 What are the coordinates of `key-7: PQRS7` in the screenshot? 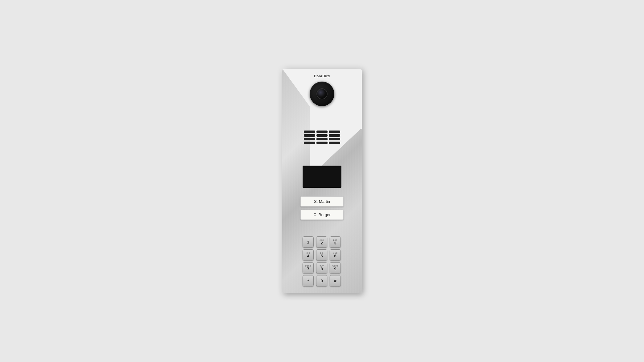 It's located at (308, 268).